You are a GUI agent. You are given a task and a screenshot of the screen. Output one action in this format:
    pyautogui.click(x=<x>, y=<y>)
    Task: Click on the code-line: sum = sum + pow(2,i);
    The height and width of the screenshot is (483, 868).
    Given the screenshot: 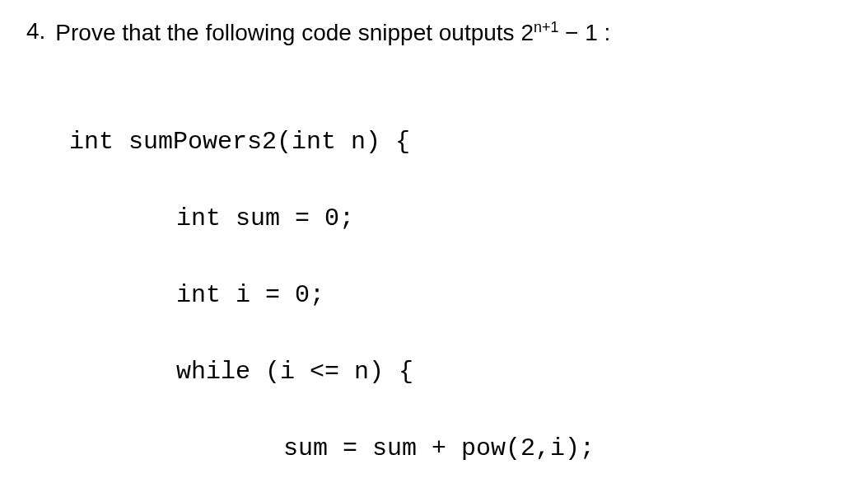 What is the action you would take?
    pyautogui.click(x=455, y=448)
    